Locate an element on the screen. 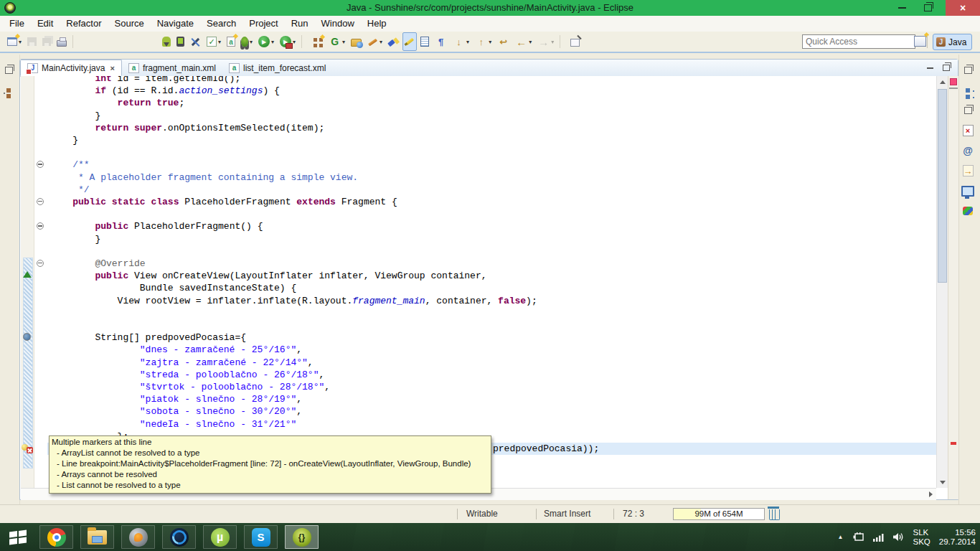 This screenshot has height=551, width=980. code-line: */ is located at coordinates (494, 189).